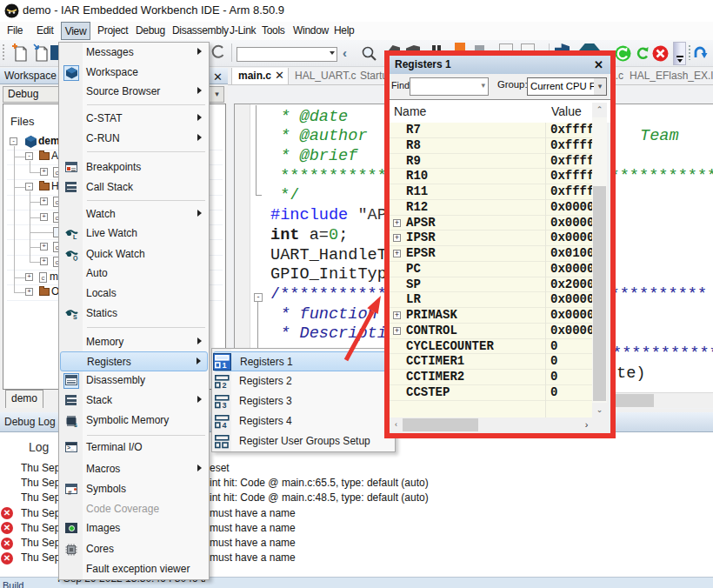 The image size is (713, 588). What do you see at coordinates (224, 424) in the screenshot?
I see `svg-text: 4` at bounding box center [224, 424].